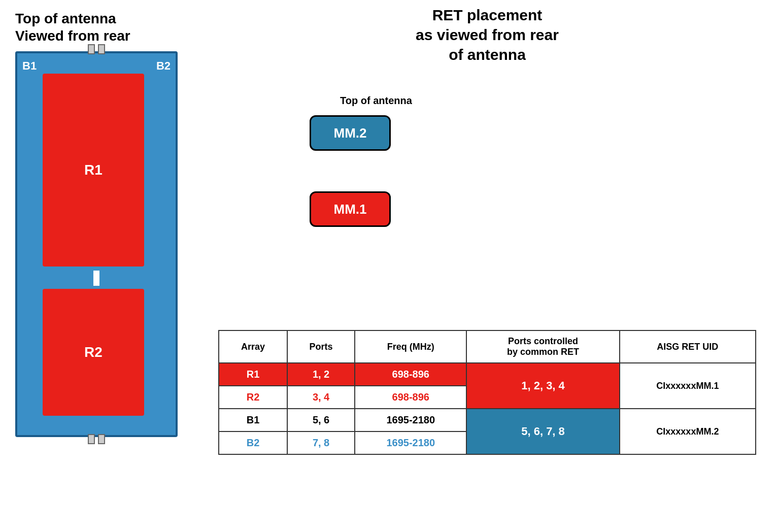 This screenshot has height=532, width=777. What do you see at coordinates (93, 352) in the screenshot?
I see `block-r2: R2` at bounding box center [93, 352].